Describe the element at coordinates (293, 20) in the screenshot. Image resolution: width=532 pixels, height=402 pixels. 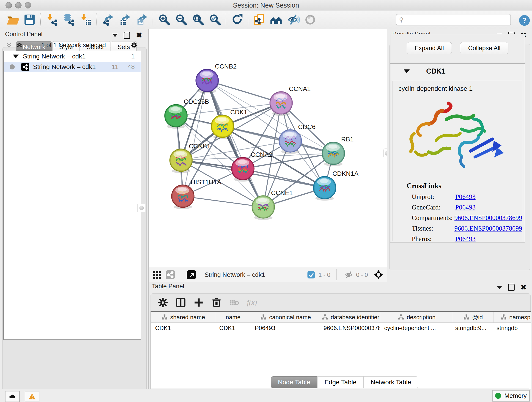
I see `hide-unselected-icon` at that location.